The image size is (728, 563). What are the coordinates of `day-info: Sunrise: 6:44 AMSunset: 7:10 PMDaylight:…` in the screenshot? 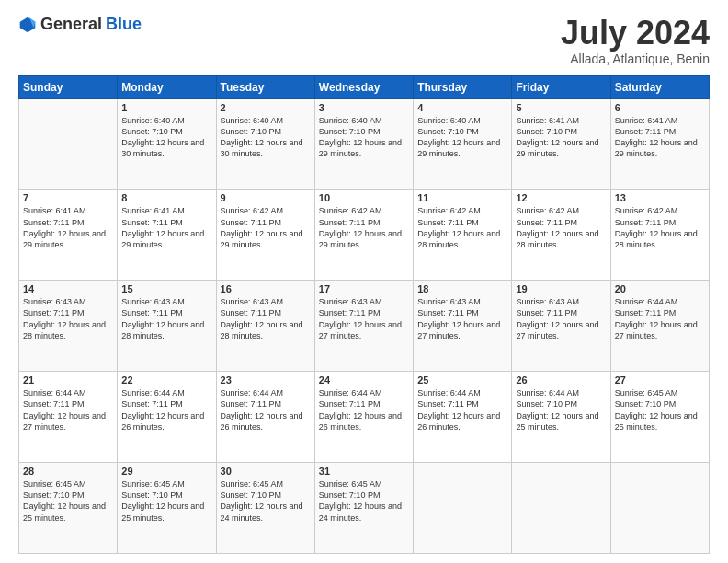 It's located at (561, 410).